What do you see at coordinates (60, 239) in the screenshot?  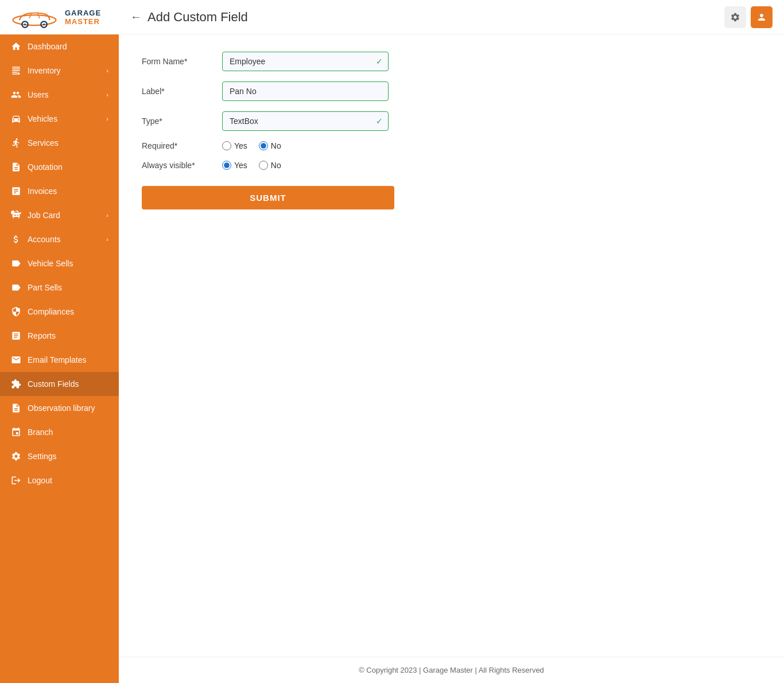 I see `sidebar-item-accounts: Accounts ›` at bounding box center [60, 239].